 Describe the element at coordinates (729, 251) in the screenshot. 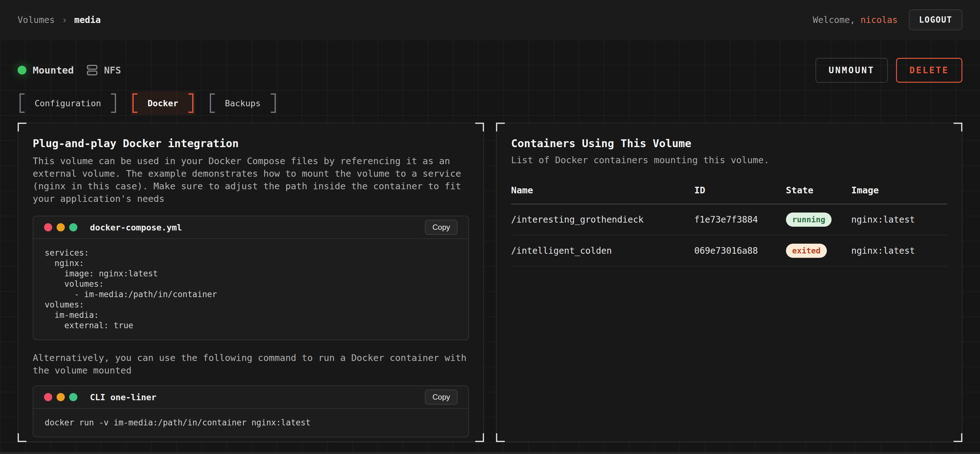

I see `container-table-row: /intelligent_colden069e73016a88exitedngi…` at that location.